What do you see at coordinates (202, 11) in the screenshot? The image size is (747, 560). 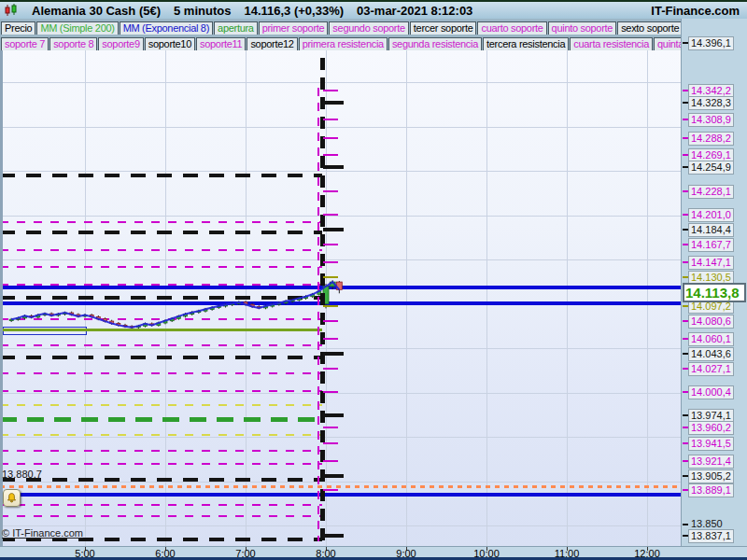 I see `timeframe-label: 5 minutos` at bounding box center [202, 11].